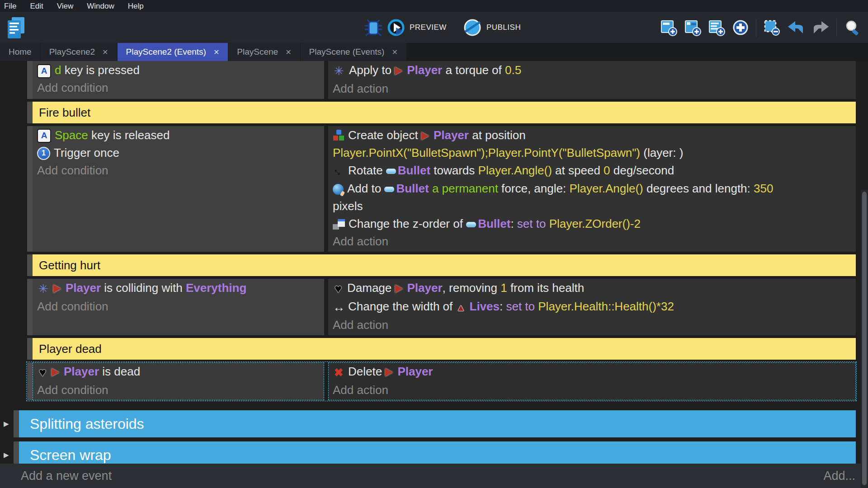  Describe the element at coordinates (36, 6) in the screenshot. I see `menu-item-edit: Edit` at that location.